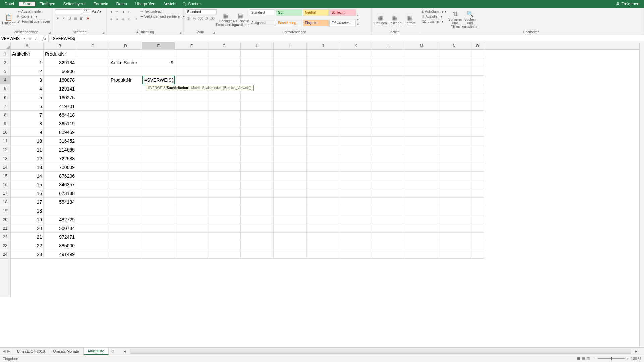  I want to click on cell-C9, so click(93, 124).